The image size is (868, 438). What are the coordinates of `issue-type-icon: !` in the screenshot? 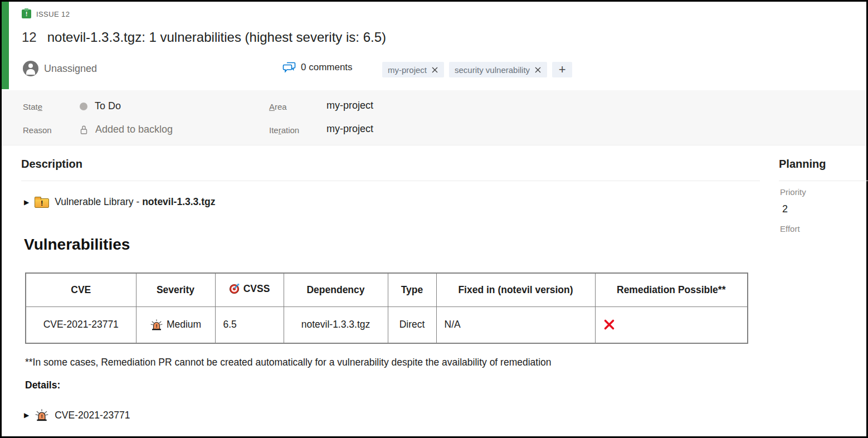 It's located at (27, 14).